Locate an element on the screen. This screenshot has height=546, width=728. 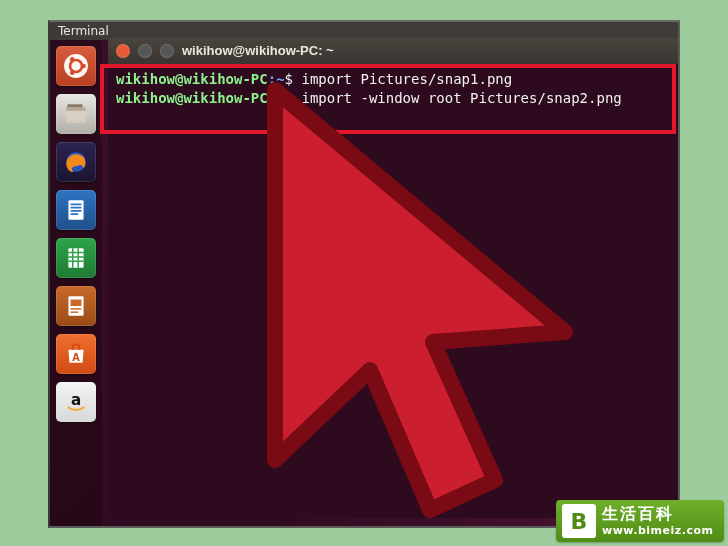
watermark-url: www.bimeiz.com is located at coordinates (658, 530).